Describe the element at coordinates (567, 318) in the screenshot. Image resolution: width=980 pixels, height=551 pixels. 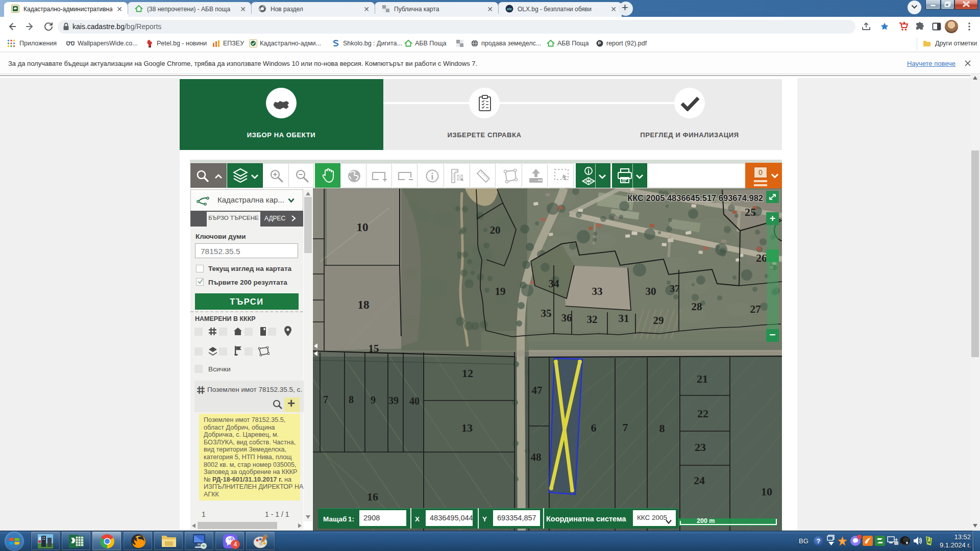
I see `svg-text: 36` at that location.